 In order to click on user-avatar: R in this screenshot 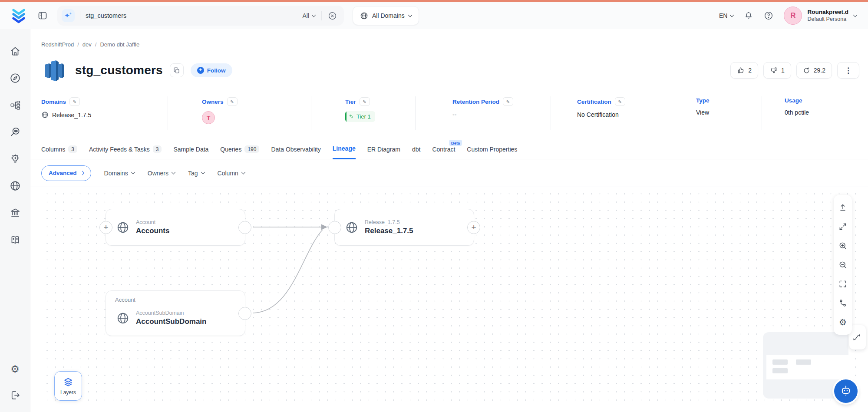, I will do `click(793, 16)`.